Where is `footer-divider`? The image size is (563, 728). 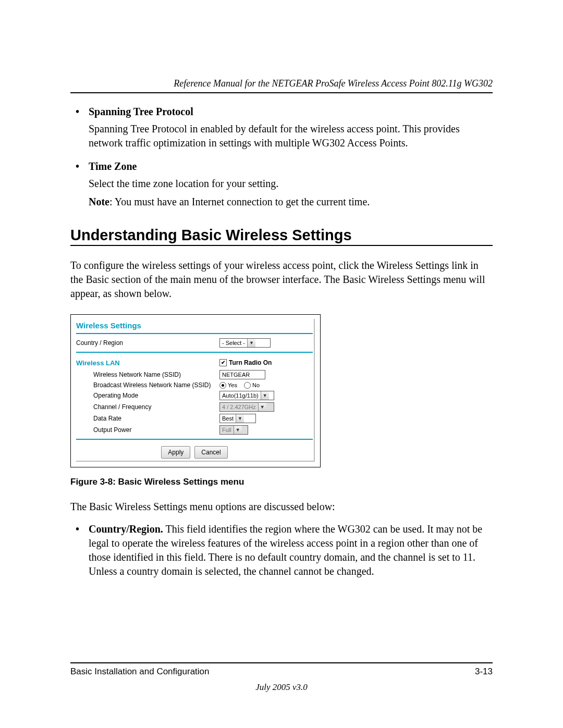 footer-divider is located at coordinates (282, 663).